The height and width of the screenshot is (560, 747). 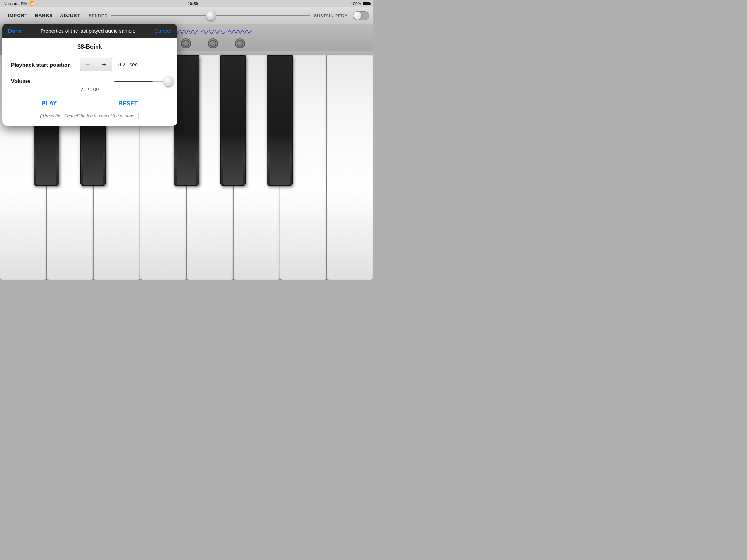 What do you see at coordinates (163, 31) in the screenshot?
I see `modal-cancel-button: Cancel` at bounding box center [163, 31].